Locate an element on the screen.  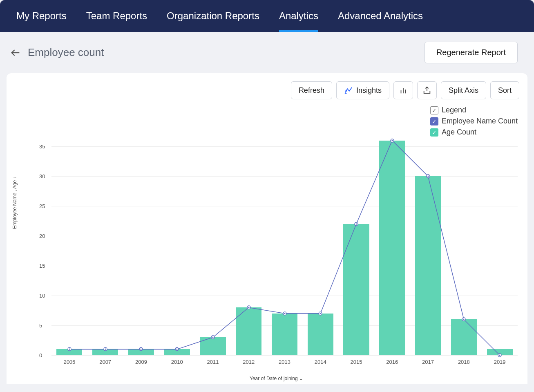
export-button is located at coordinates (427, 90).